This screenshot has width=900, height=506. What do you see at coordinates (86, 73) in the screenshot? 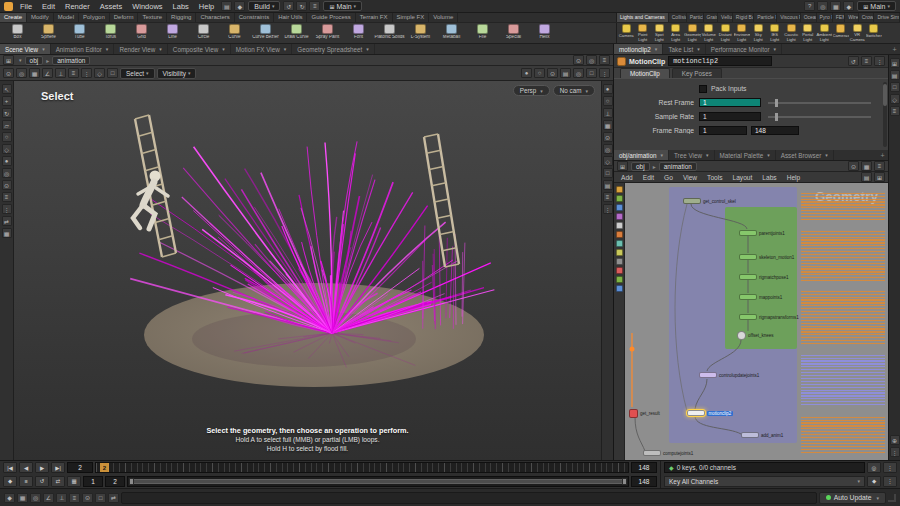
I see `points-mode-icon: ⋮` at bounding box center [86, 73].